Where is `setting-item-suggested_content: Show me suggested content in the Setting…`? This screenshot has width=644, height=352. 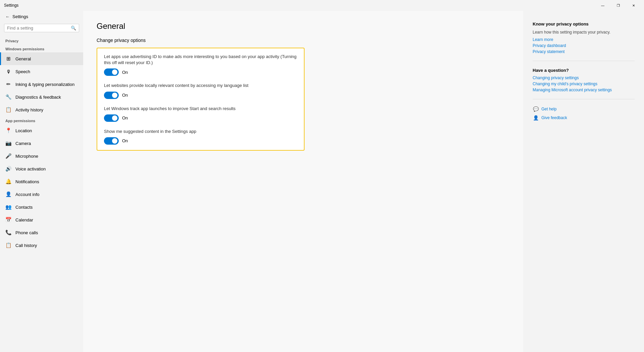
setting-item-suggested_content: Show me suggested content in the Setting… is located at coordinates (201, 137).